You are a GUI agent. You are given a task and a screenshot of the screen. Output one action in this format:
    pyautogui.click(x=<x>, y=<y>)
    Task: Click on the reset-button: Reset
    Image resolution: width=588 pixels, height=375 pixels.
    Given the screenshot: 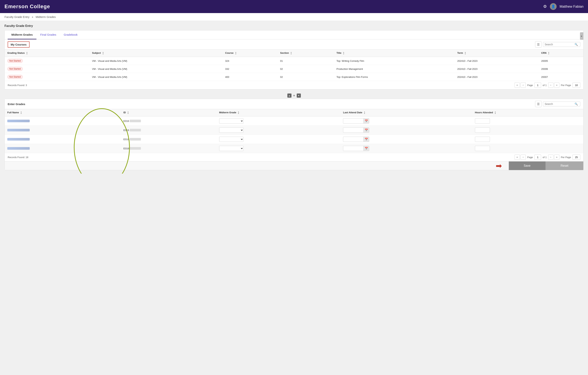 What is the action you would take?
    pyautogui.click(x=565, y=166)
    